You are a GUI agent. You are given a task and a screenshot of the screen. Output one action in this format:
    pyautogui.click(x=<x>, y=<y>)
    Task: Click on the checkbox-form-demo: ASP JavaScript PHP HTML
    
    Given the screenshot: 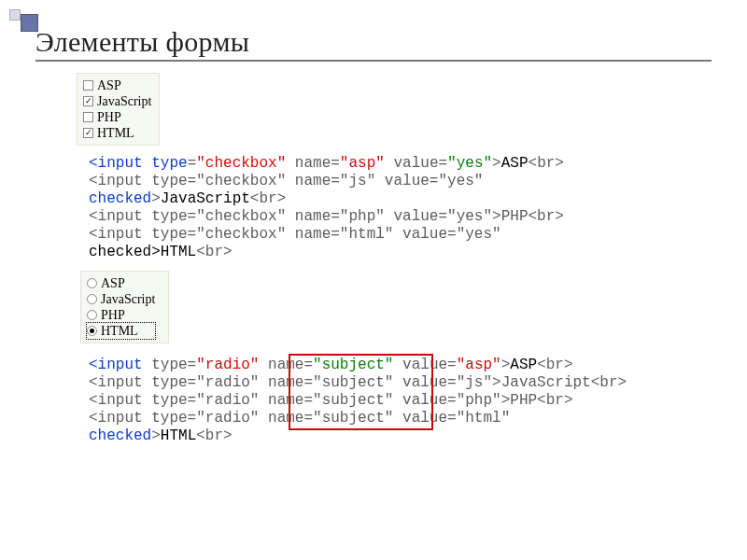 What is the action you would take?
    pyautogui.click(x=118, y=109)
    